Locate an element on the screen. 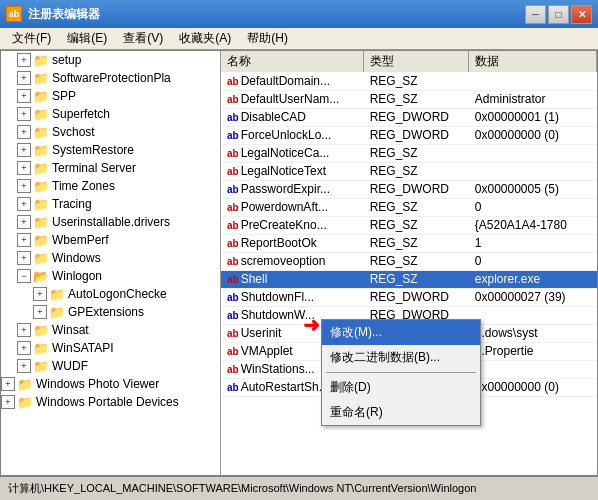 Image resolution: width=598 pixels, height=500 pixels. table-row: abLegalNoticeCa...REG_SZ is located at coordinates (409, 153).